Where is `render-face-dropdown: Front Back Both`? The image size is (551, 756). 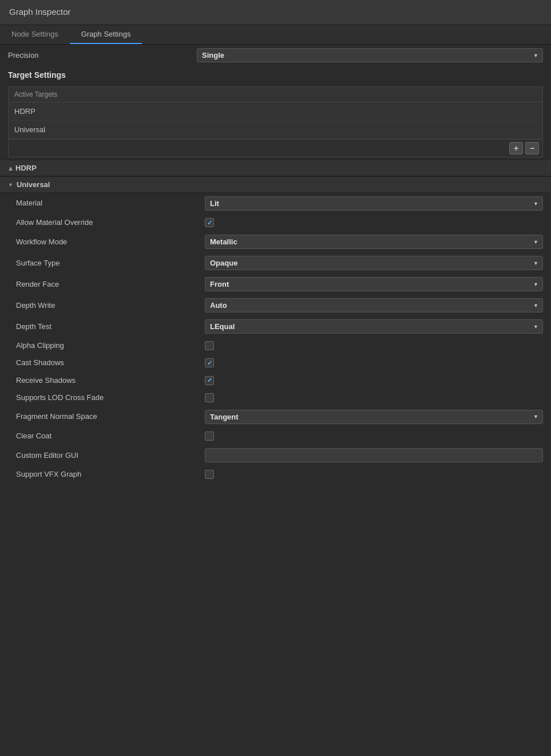 render-face-dropdown: Front Back Both is located at coordinates (374, 284).